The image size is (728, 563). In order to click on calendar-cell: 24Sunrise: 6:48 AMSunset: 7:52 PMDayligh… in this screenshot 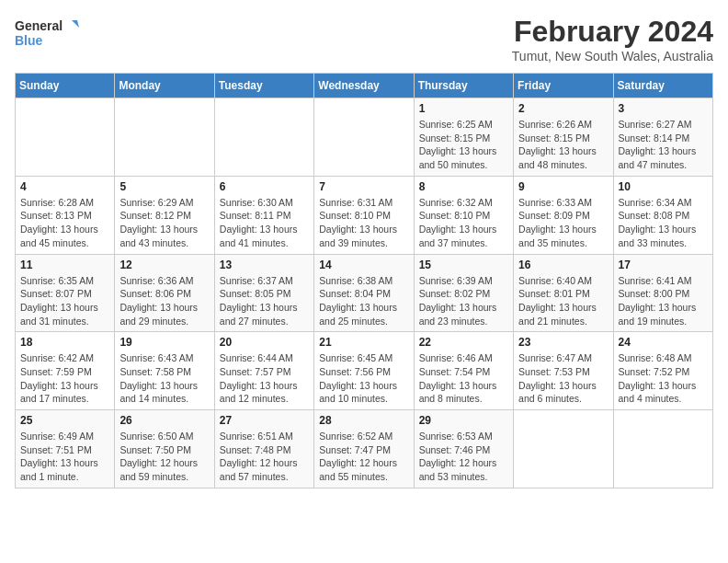, I will do `click(663, 372)`.